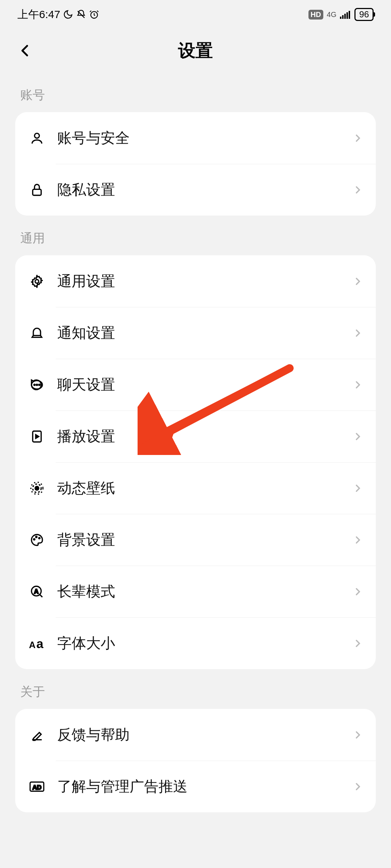 The width and height of the screenshot is (391, 868). What do you see at coordinates (205, 281) in the screenshot?
I see `row-label: 通用设置` at bounding box center [205, 281].